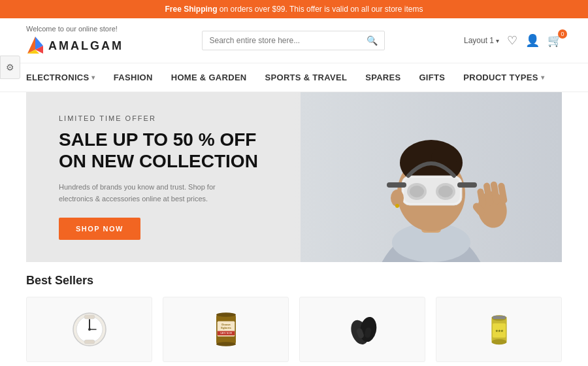 This screenshot has width=588, height=366. What do you see at coordinates (294, 41) in the screenshot?
I see `header: Welcome to our online store! AMALGAM 🔍 L…` at bounding box center [294, 41].